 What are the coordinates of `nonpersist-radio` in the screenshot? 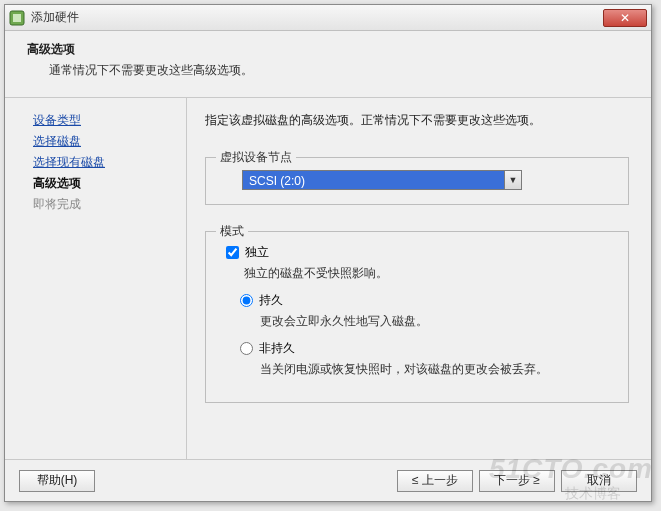 It's located at (246, 348).